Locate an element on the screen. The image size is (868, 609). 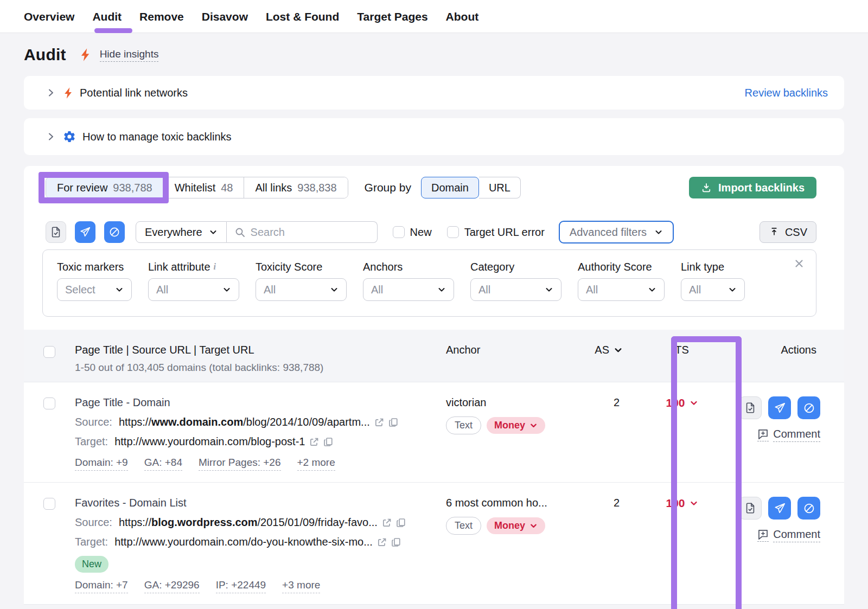
nav-item-remove: Remove is located at coordinates (162, 16).